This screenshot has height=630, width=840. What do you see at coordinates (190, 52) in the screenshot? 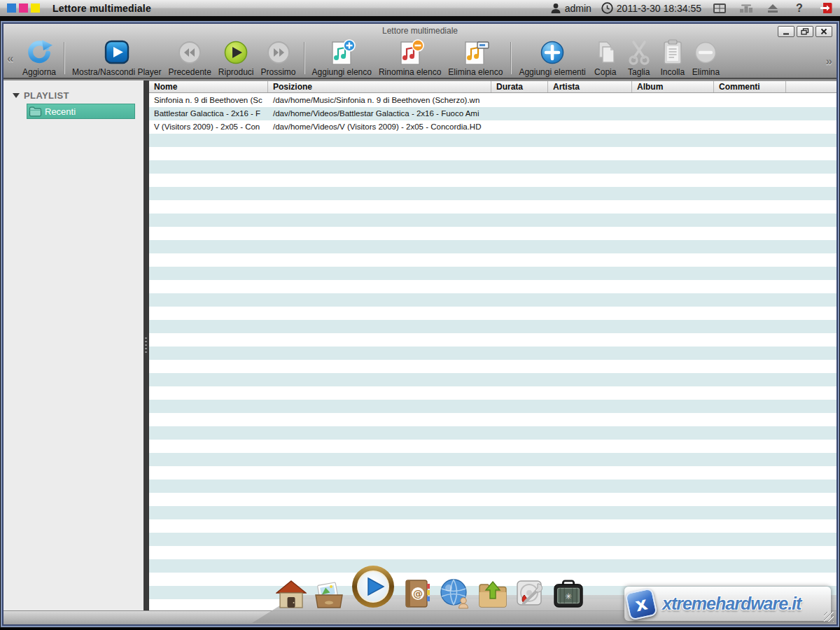
I see `previous-icon` at bounding box center [190, 52].